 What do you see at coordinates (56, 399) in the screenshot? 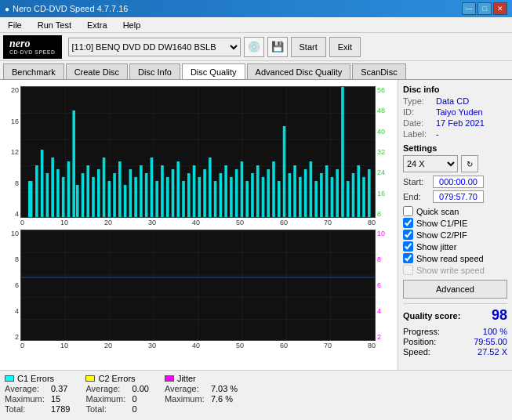
I see `c1-max-value: 15` at bounding box center [56, 399].